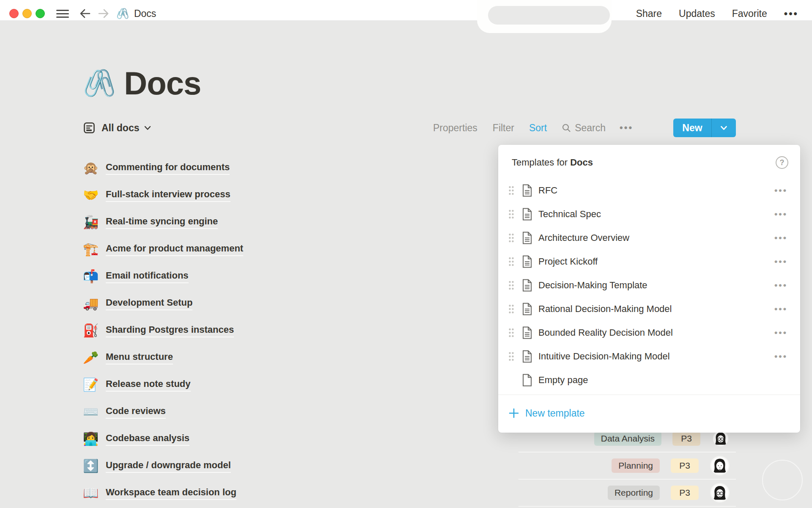 The image size is (812, 508). I want to click on template-name: Bounded Reality Decision Model, so click(606, 333).